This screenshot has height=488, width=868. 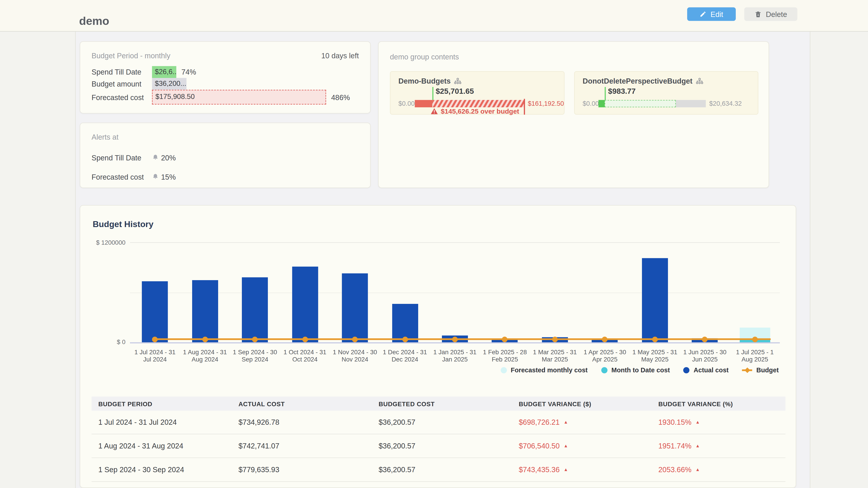 What do you see at coordinates (539, 446) in the screenshot?
I see `variance-value: $706,540.50` at bounding box center [539, 446].